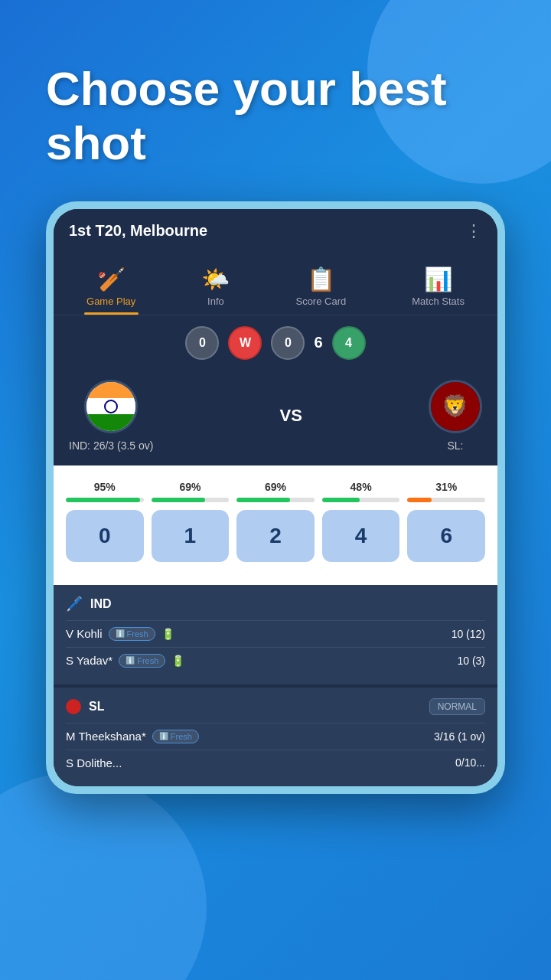 The image size is (551, 980). Describe the element at coordinates (142, 661) in the screenshot. I see `player-yadav-badge: ℹ️ Fresh` at that location.